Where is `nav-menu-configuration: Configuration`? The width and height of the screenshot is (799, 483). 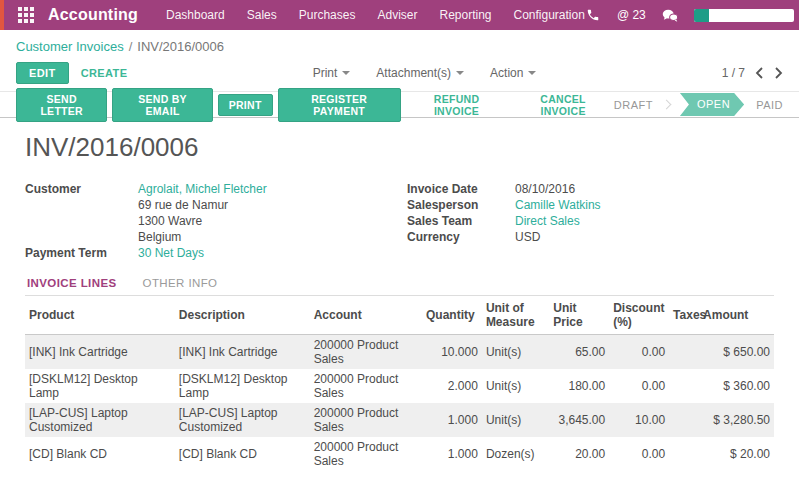
nav-menu-configuration: Configuration is located at coordinates (550, 15).